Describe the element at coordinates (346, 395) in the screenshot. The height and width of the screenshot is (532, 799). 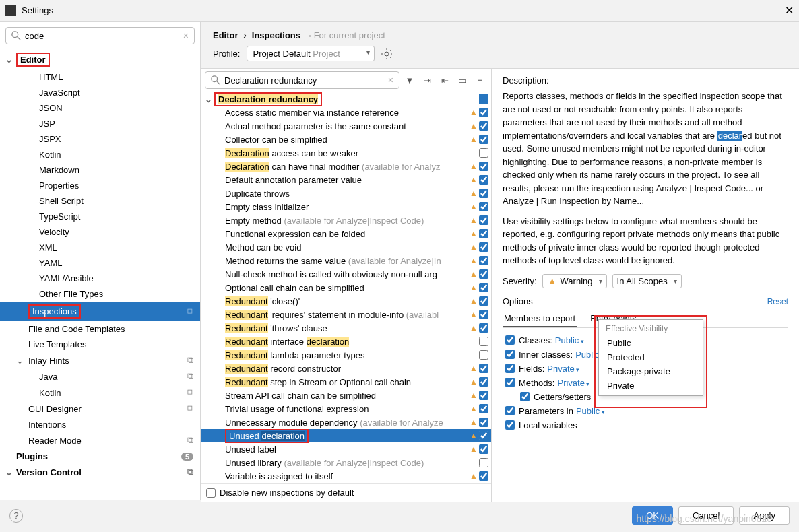
I see `inspection-row: Stream API call chain can be simplified▲` at that location.